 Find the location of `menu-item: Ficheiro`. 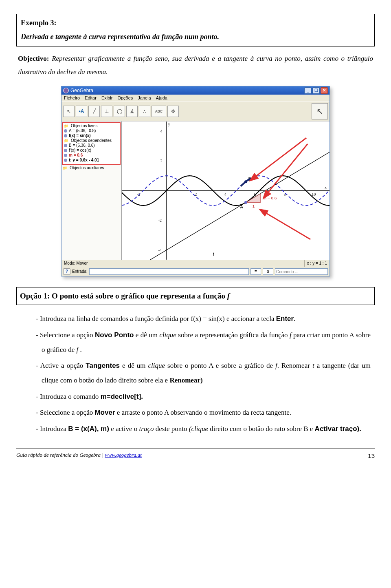

menu-item: Ficheiro is located at coordinates (72, 98).